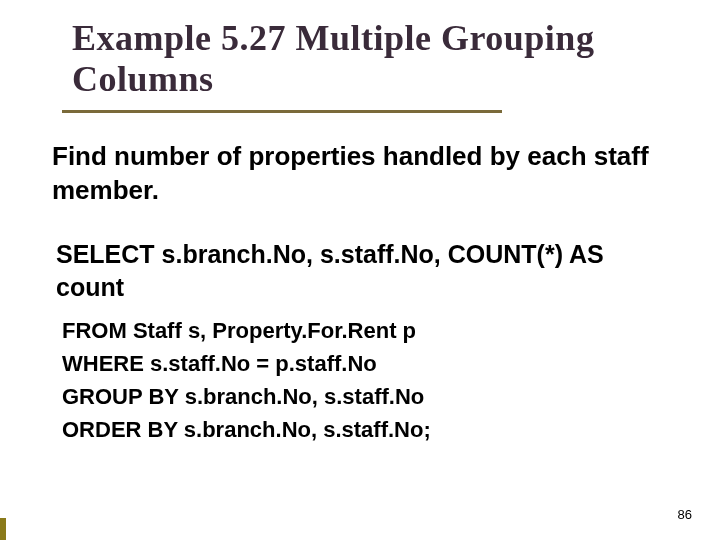  What do you see at coordinates (3, 529) in the screenshot?
I see `accent-bar` at bounding box center [3, 529].